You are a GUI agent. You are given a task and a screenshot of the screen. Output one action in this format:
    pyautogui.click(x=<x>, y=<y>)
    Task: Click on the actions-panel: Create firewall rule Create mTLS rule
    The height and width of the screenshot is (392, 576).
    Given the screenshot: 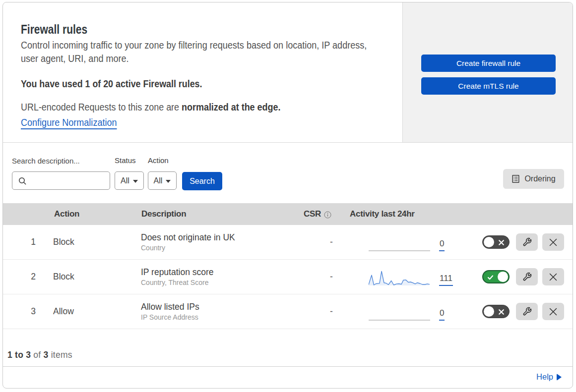 What is the action you would take?
    pyautogui.click(x=487, y=72)
    